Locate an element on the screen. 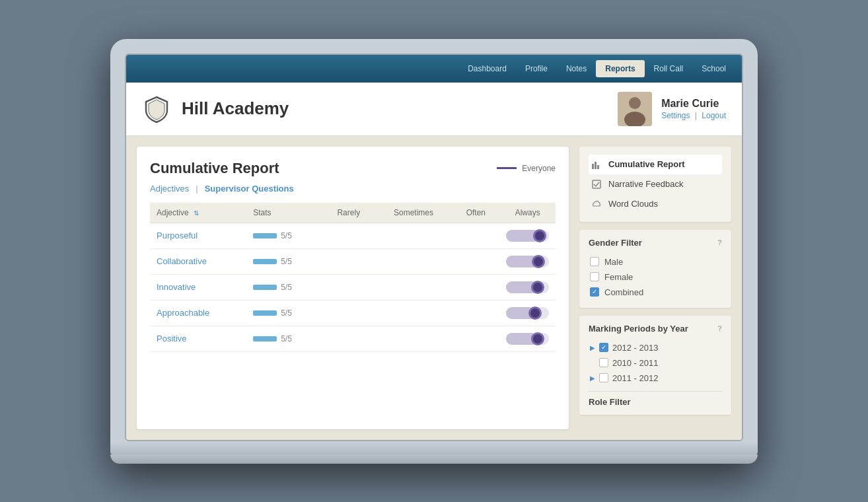 The height and width of the screenshot is (502, 868). period-2010-checkbox is located at coordinates (604, 363).